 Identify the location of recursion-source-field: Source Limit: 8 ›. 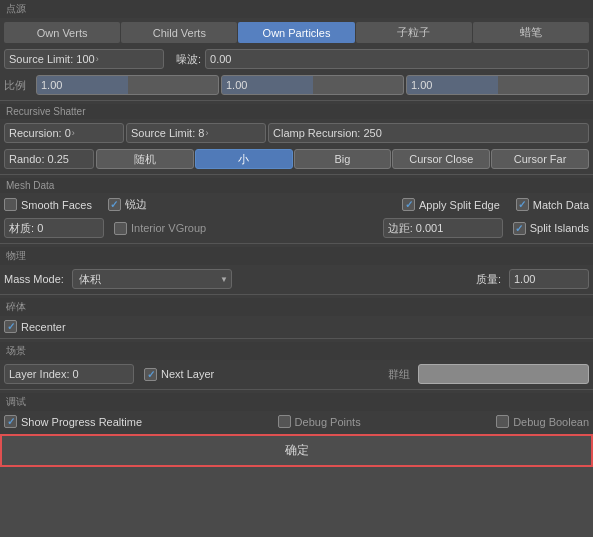
(196, 133).